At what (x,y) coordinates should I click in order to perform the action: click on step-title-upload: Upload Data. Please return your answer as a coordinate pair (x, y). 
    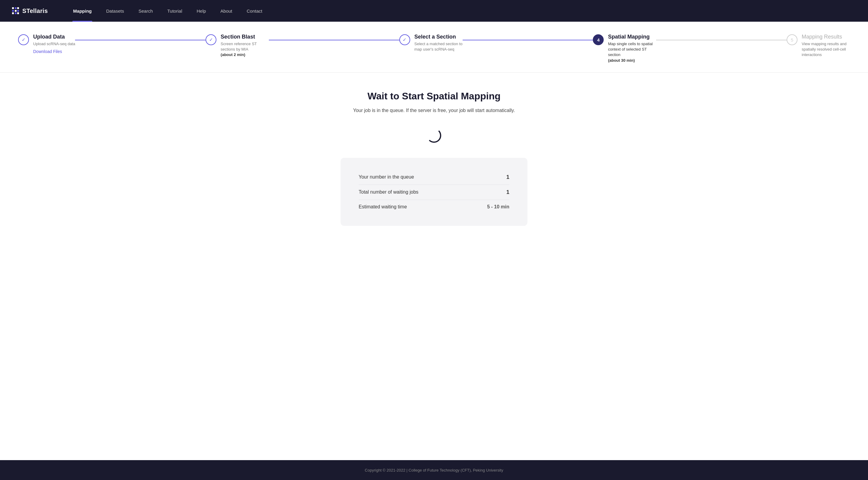
    Looking at the image, I should click on (54, 37).